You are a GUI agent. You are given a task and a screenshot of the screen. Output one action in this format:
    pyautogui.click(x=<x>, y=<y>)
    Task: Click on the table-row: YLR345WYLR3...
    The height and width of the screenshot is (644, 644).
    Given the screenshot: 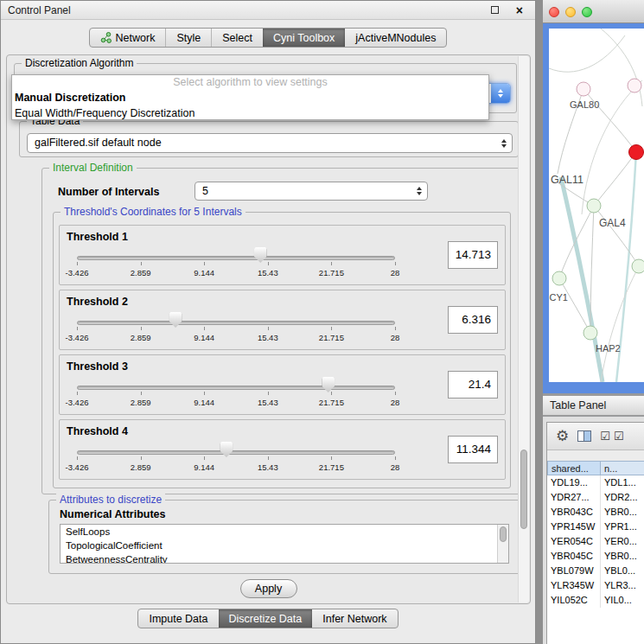 What is the action you would take?
    pyautogui.click(x=596, y=586)
    